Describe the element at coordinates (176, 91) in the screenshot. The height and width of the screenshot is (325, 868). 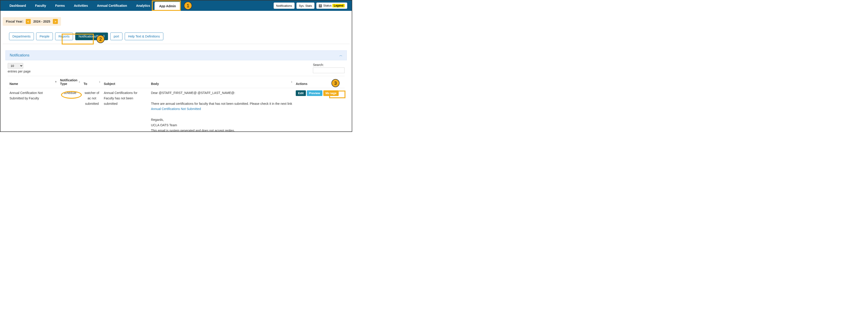
I see `notifications-panel: Notifications ︿ 10 entries per page Sear…` at that location.